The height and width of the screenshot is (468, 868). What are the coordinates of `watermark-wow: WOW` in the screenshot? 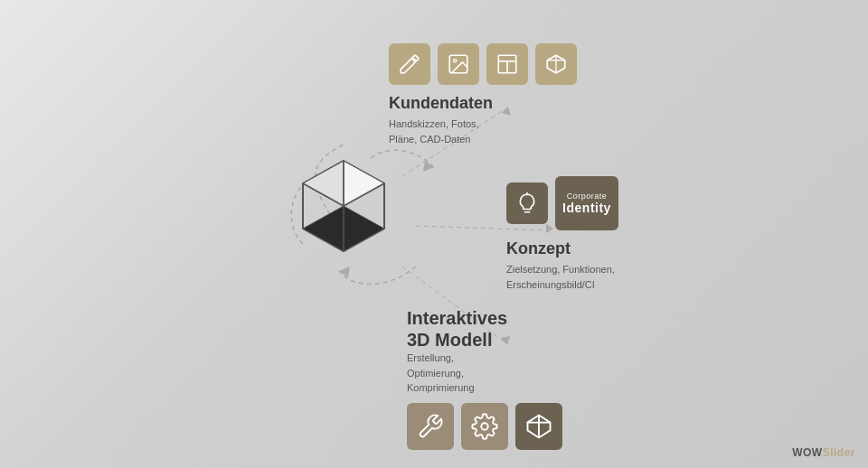 It's located at (807, 453).